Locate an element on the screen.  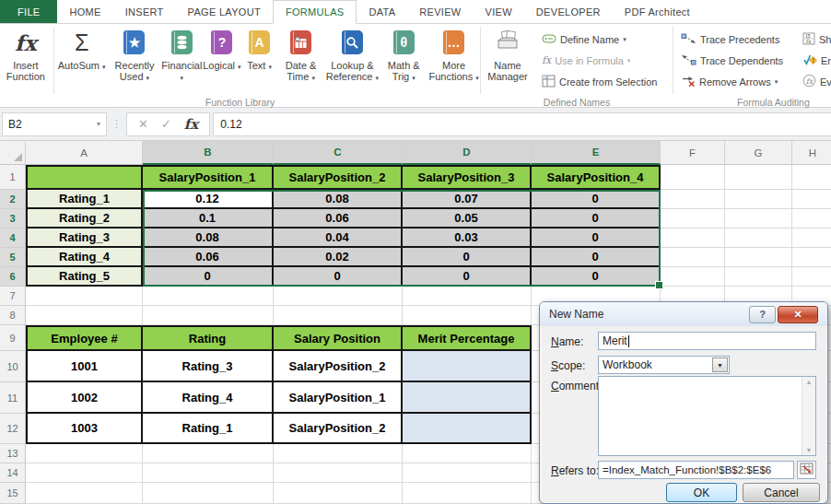
cell-G6 is located at coordinates (759, 276).